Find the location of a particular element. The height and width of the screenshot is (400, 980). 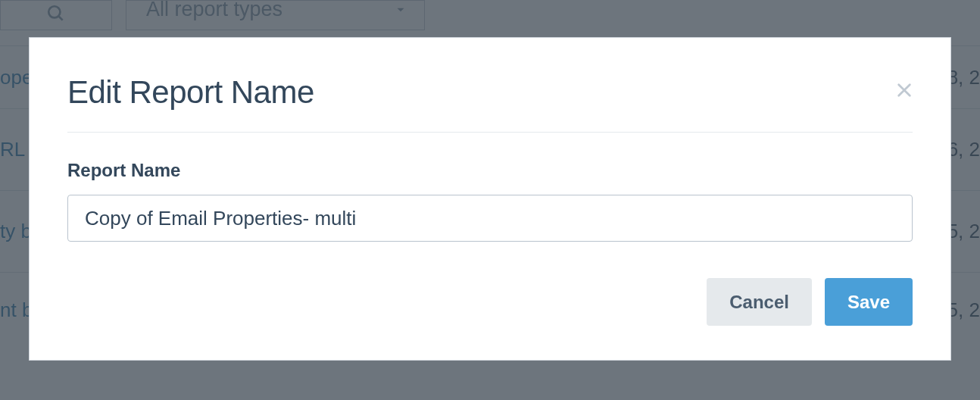

save-button: Save is located at coordinates (869, 302).